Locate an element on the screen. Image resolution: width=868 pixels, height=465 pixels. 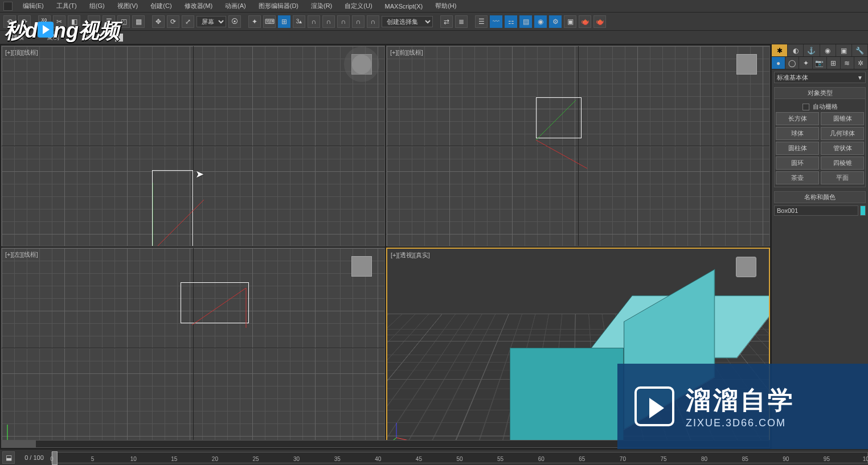
menu-maxscript: MAXScript(X) is located at coordinates (404, 6).